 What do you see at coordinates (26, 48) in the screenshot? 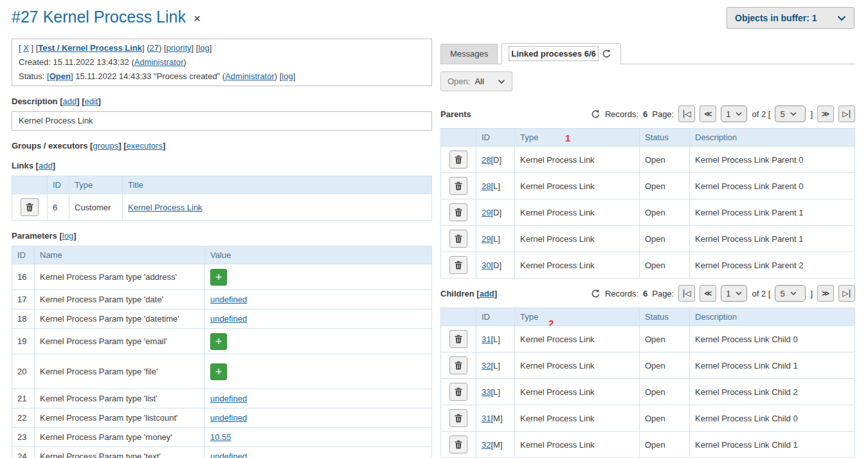
I see `close-process-link: X` at bounding box center [26, 48].